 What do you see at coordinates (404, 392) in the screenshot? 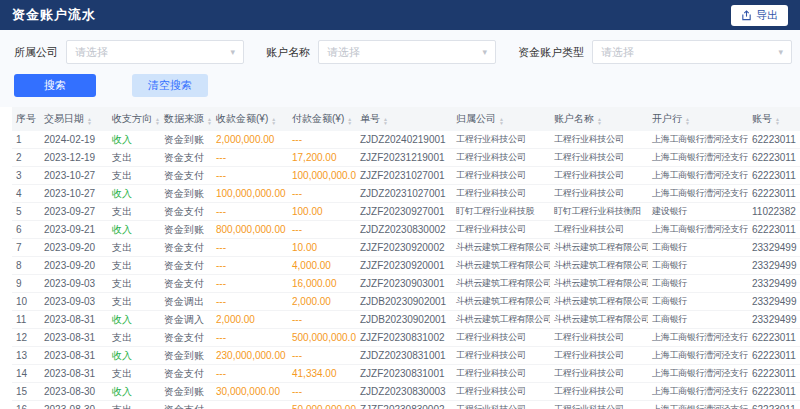
I see `cell-order_no: ZJDZ20230830003` at bounding box center [404, 392].